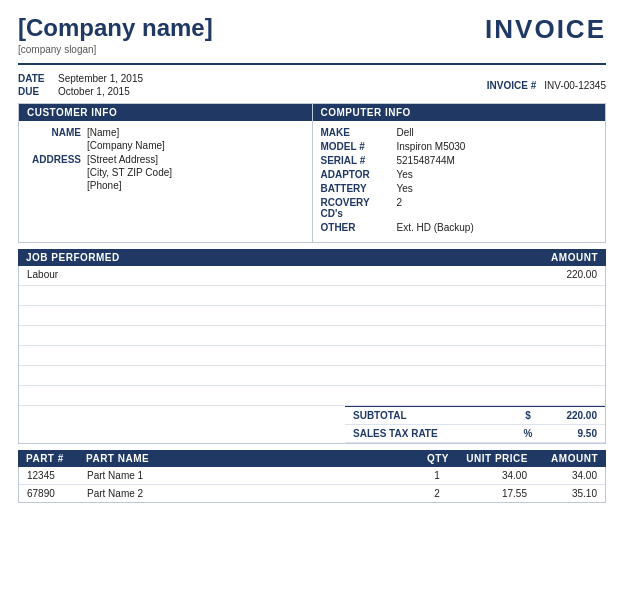 This screenshot has height=605, width=624. What do you see at coordinates (356, 132) in the screenshot?
I see `comp-label: MAKE` at bounding box center [356, 132].